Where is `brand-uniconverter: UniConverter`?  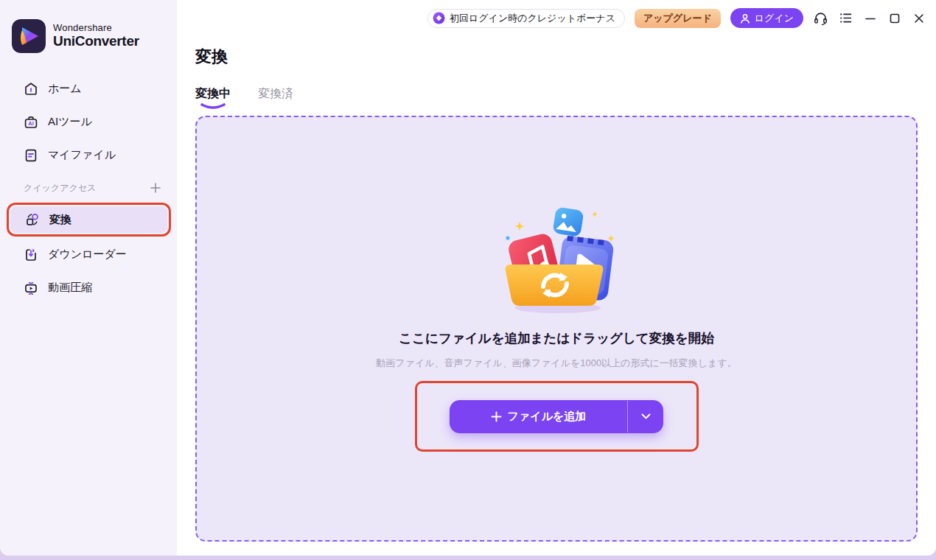
brand-uniconverter: UniConverter is located at coordinates (96, 41).